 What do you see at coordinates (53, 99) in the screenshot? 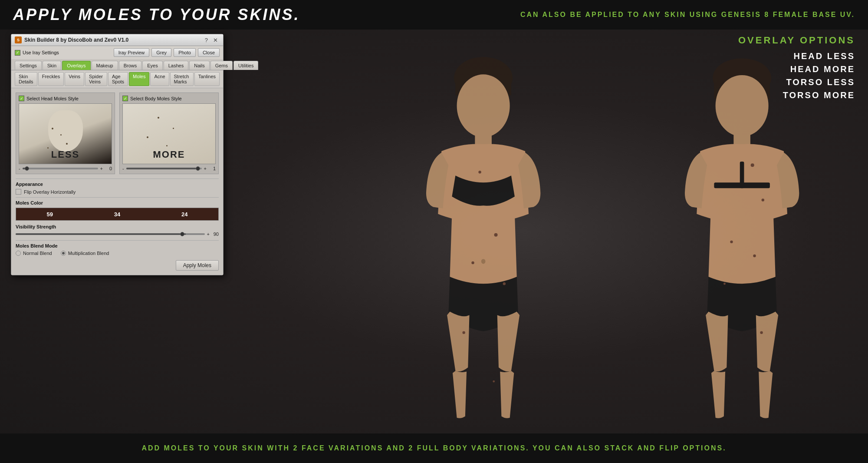
I see `head-moles-label: Select Head Moles Style` at bounding box center [53, 99].